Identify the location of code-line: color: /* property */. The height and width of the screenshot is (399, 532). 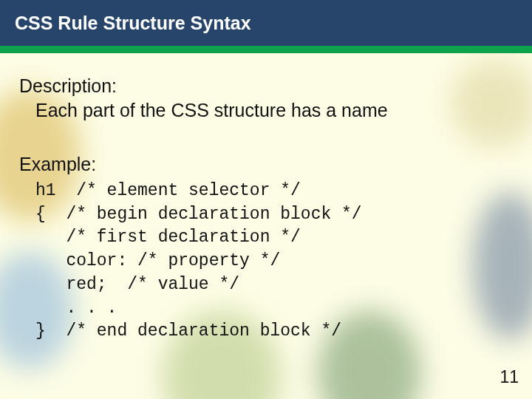
(158, 261).